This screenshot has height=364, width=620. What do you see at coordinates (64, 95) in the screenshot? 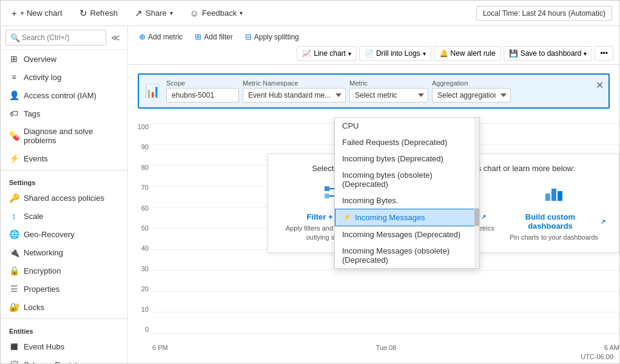
I see `sidebar-item-access-control: 👤 Access control (IAM)` at bounding box center [64, 95].